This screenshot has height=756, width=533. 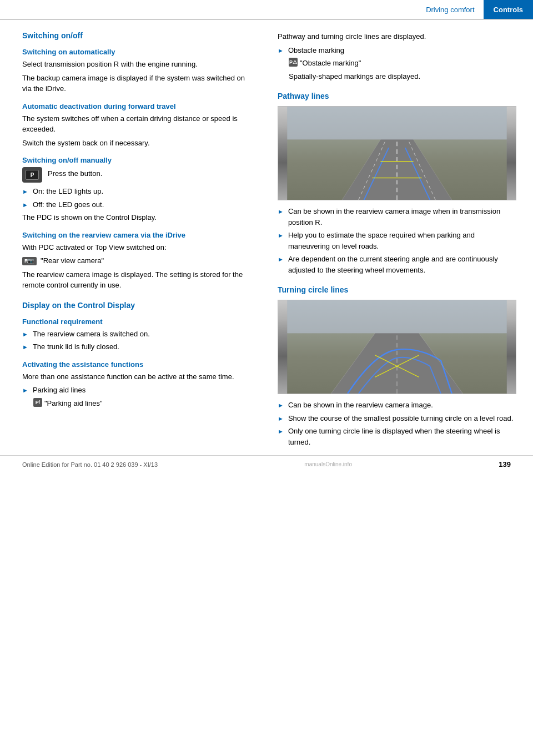 I want to click on body-pathway-turning-displayed: Pathway and turning circle lines are dis…, so click(x=397, y=37).